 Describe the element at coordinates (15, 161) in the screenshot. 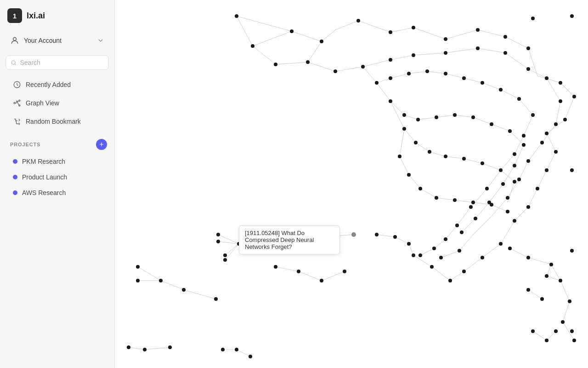

I see `project-dot-pkm` at that location.